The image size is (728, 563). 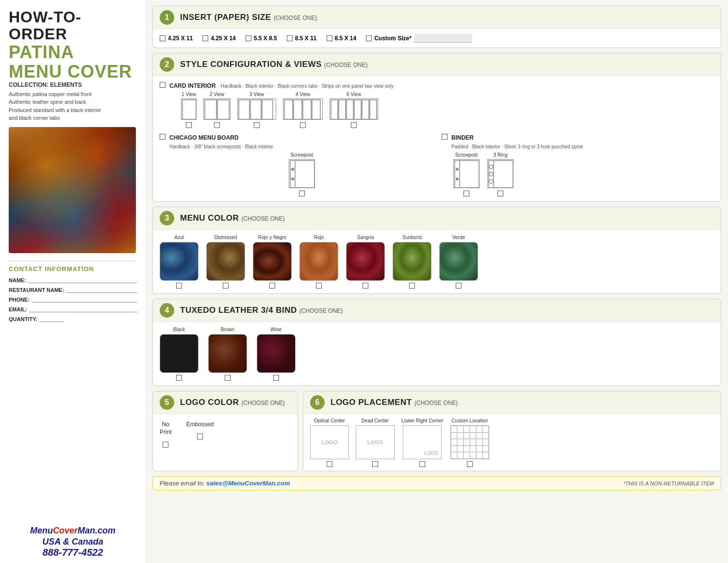 What do you see at coordinates (365, 286) in the screenshot?
I see `color-sangria-checkbox` at bounding box center [365, 286].